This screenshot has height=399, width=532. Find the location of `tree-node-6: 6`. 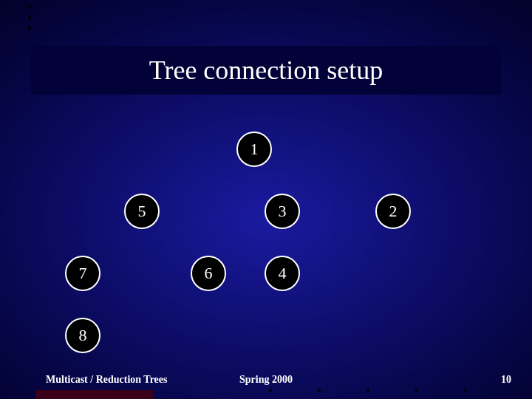

tree-node-6: 6 is located at coordinates (208, 273).